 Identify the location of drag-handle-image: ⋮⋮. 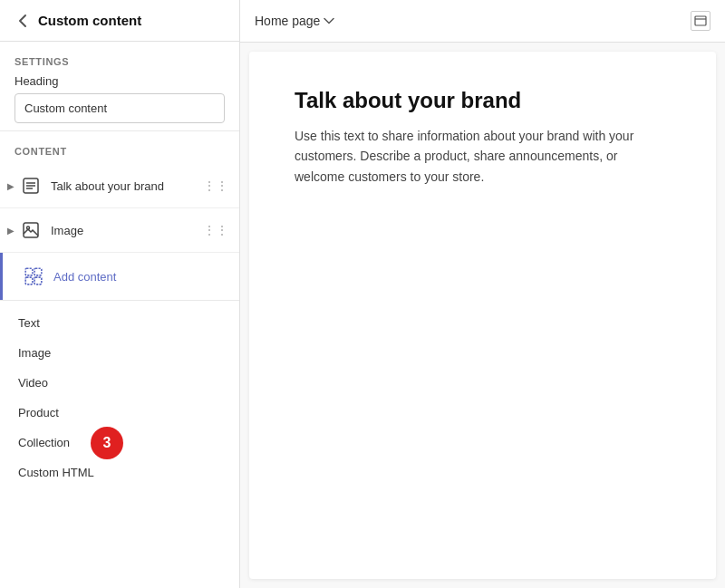
(216, 230).